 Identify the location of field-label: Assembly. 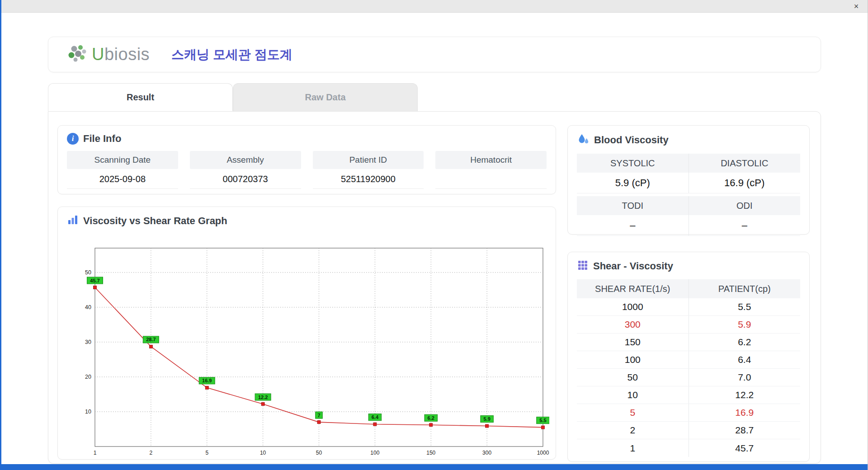
(245, 160).